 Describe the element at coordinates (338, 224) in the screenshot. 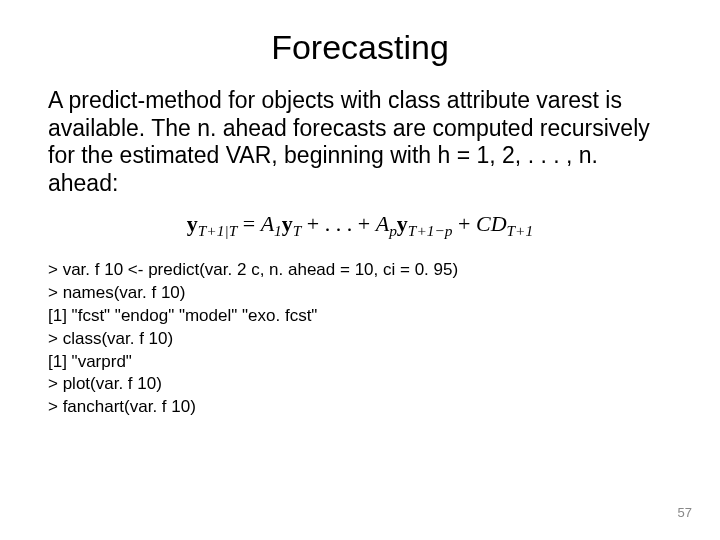

I see `formula-plus-dots: + . . . +` at that location.